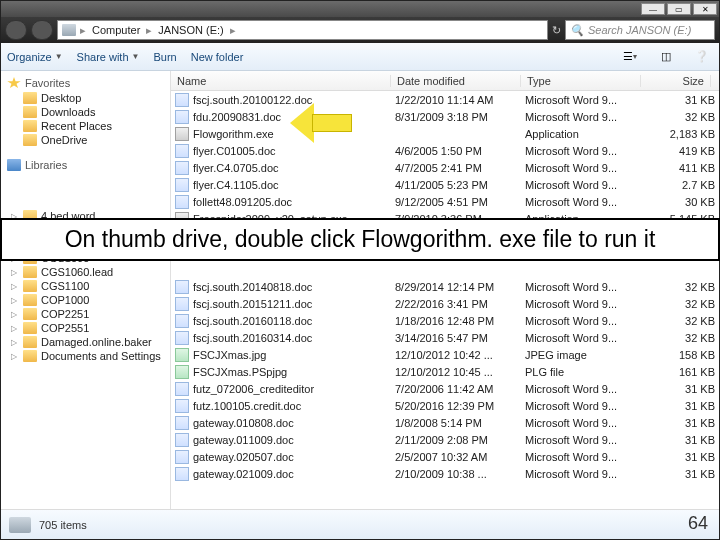 This screenshot has width=720, height=540. Describe the element at coordinates (190, 30) in the screenshot. I see `breadcrumb-seg: JANSON (E:)` at that location.